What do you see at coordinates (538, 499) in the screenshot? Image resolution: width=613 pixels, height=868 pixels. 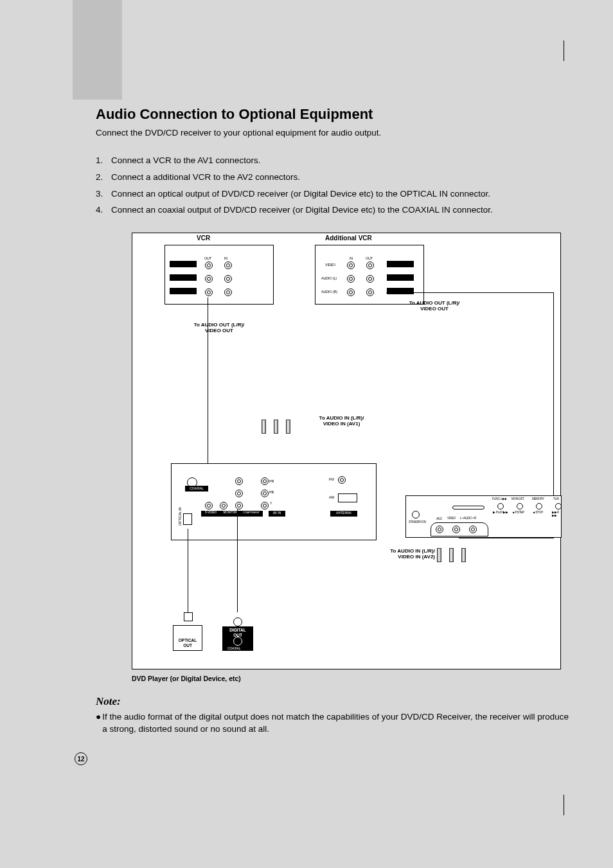 I see `memory-label: MEMORY` at bounding box center [538, 499].